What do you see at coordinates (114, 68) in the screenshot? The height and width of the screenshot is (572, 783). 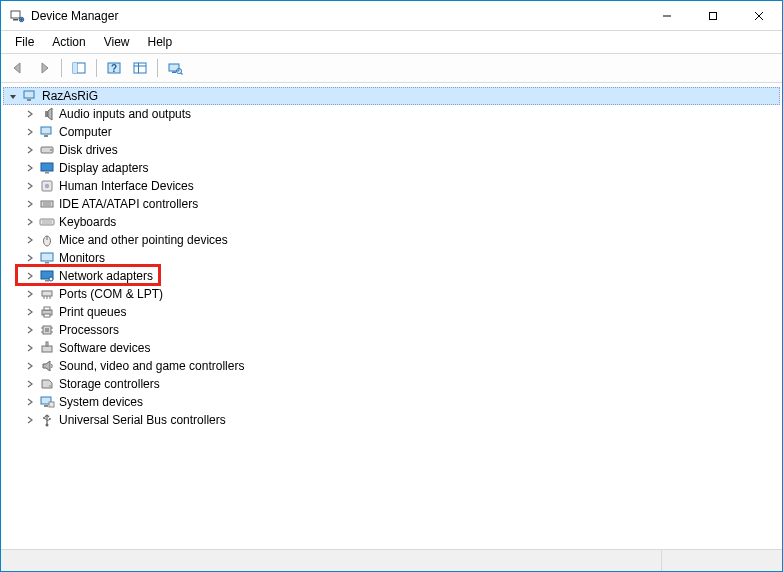 I see `help-button: ?` at bounding box center [114, 68].